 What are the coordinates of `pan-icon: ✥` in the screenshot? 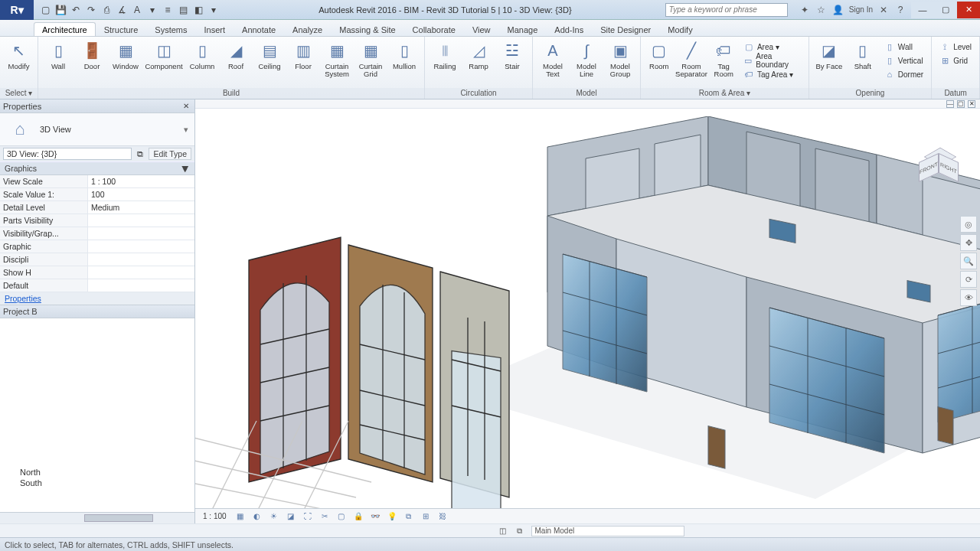 It's located at (969, 243).